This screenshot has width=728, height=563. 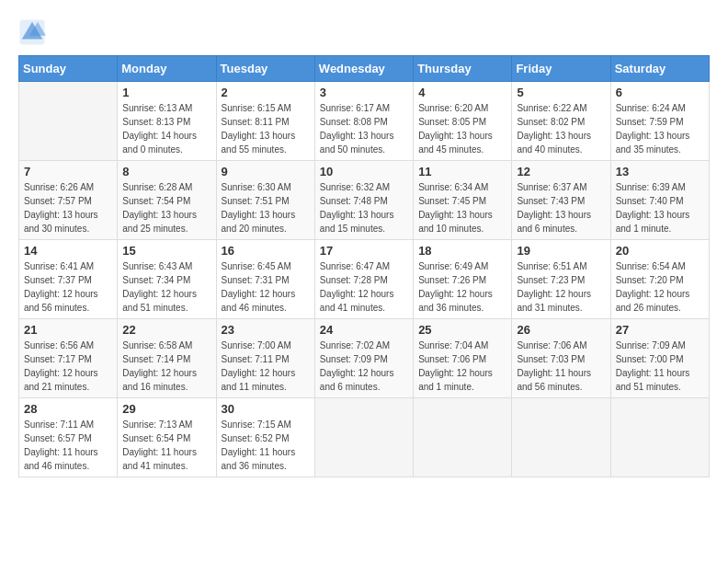 I want to click on day-info: Sunrise: 7:00 AMSunset: 7:11 PMDaylight:…, so click(x=266, y=366).